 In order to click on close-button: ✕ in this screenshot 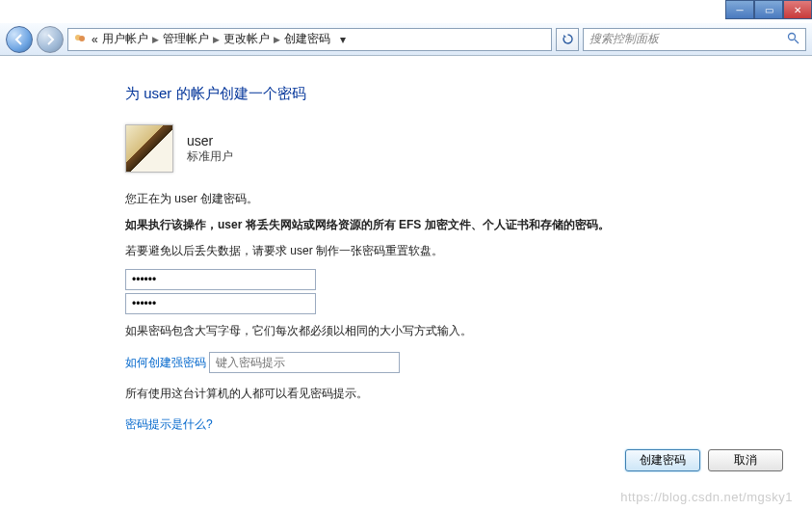, I will do `click(798, 10)`.